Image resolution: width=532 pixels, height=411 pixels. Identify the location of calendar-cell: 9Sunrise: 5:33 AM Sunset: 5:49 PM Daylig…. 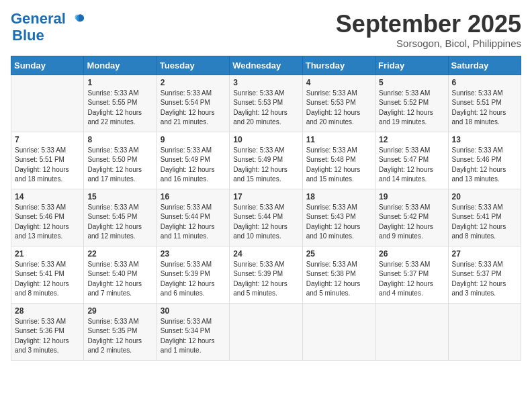
(193, 160).